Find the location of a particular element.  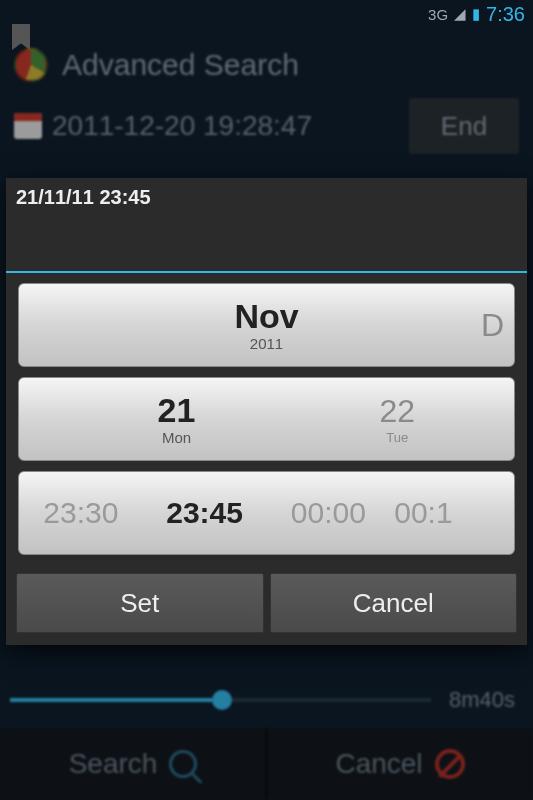

search-label: Search is located at coordinates (114, 764).